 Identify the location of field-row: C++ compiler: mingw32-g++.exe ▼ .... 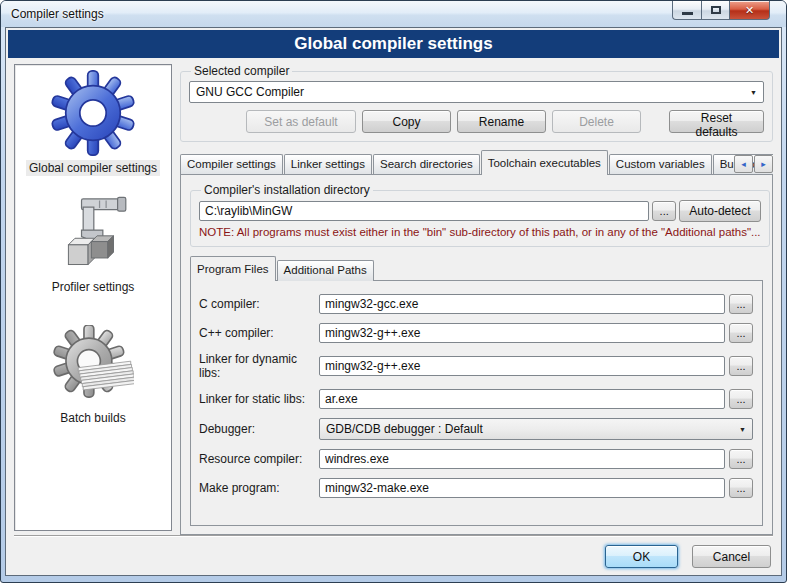
(476, 333).